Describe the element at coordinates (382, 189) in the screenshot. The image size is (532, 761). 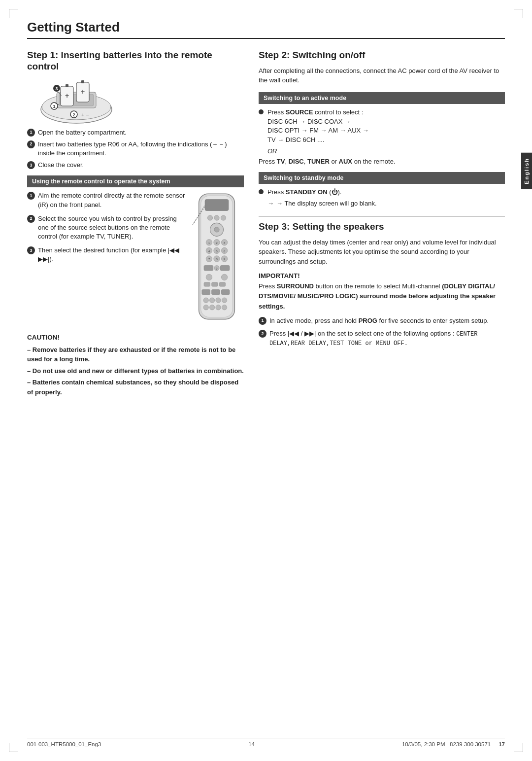
I see `standby-mode-section: Switching to standby mode Press STANDBY …` at that location.